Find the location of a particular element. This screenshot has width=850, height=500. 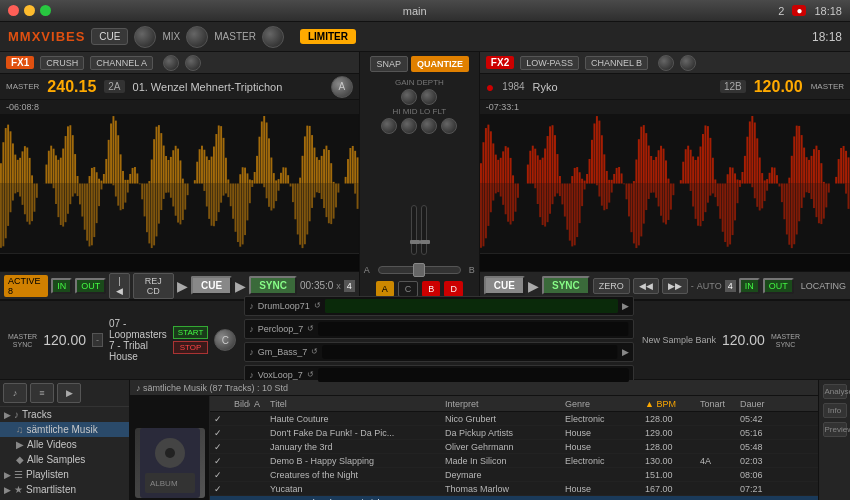

collection-icon-btn: ♪ is located at coordinates (15, 393).